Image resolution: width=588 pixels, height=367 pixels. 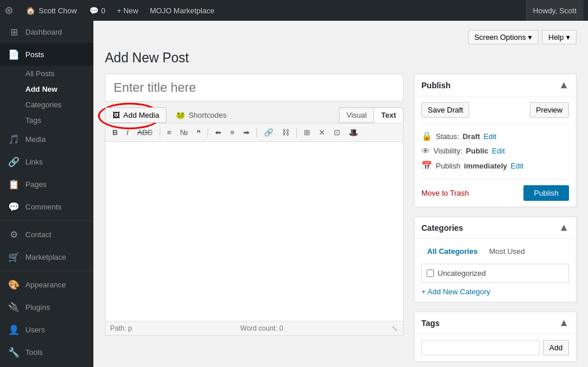 I want to click on tags-input, so click(x=481, y=347).